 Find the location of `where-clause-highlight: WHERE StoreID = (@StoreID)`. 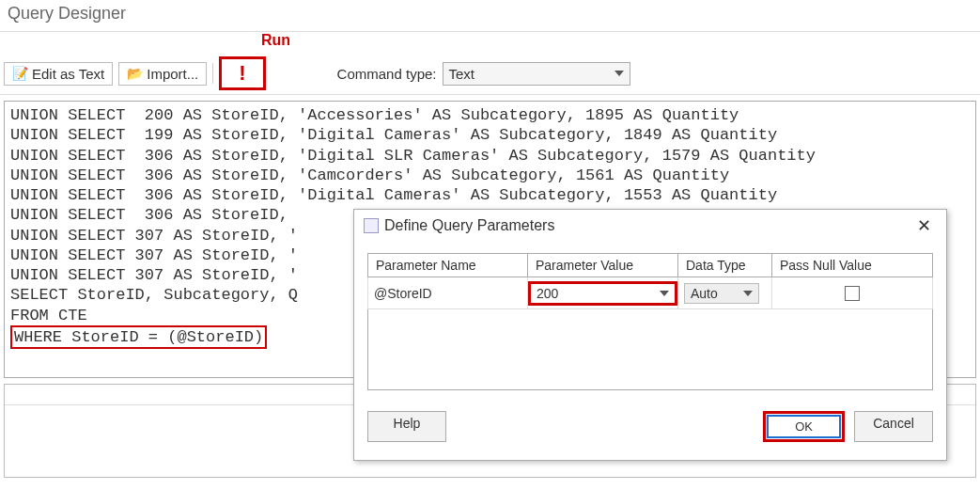

where-clause-highlight: WHERE StoreID = (@StoreID) is located at coordinates (139, 337).